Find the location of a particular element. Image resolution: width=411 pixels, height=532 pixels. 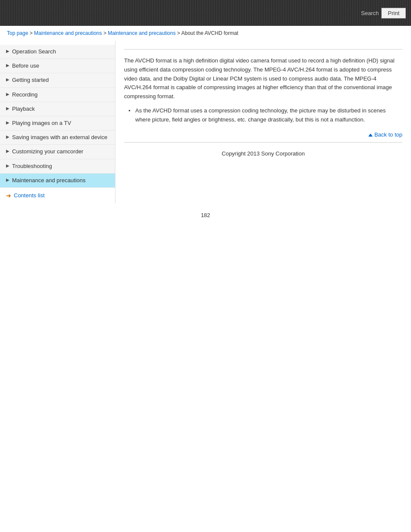

sidebar-item-label: Troubleshooting is located at coordinates (61, 166).